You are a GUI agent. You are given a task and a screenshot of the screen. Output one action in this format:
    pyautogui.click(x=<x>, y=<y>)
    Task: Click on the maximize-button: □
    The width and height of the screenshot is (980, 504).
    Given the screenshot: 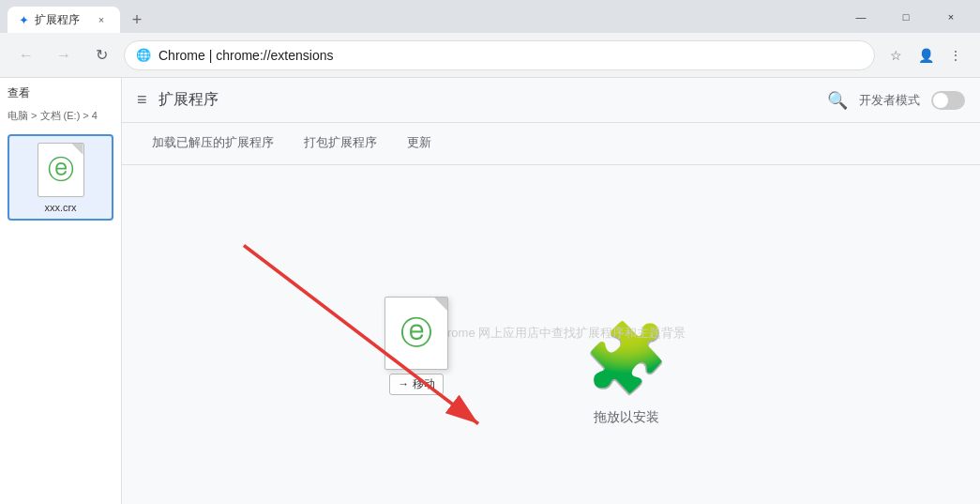 What is the action you would take?
    pyautogui.click(x=906, y=17)
    